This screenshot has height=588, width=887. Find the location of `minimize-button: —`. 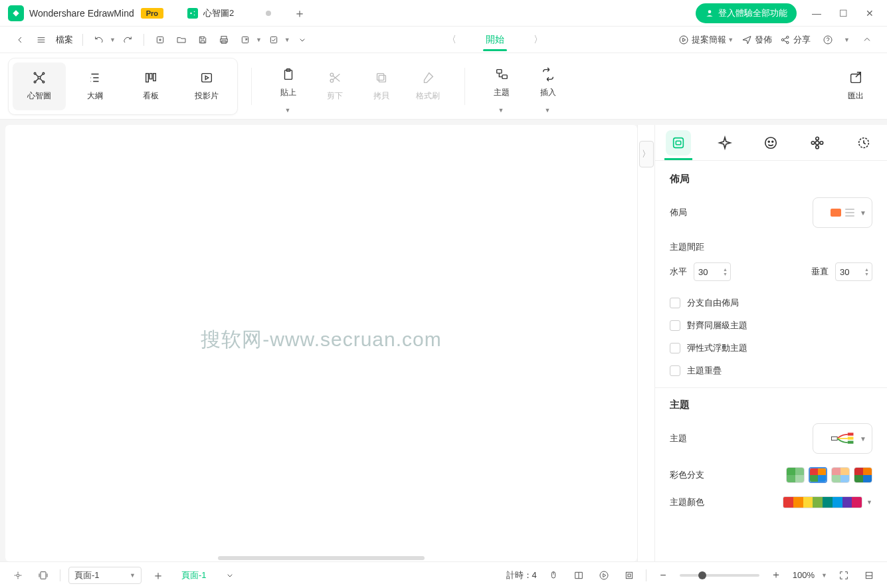

minimize-button: — is located at coordinates (817, 13).